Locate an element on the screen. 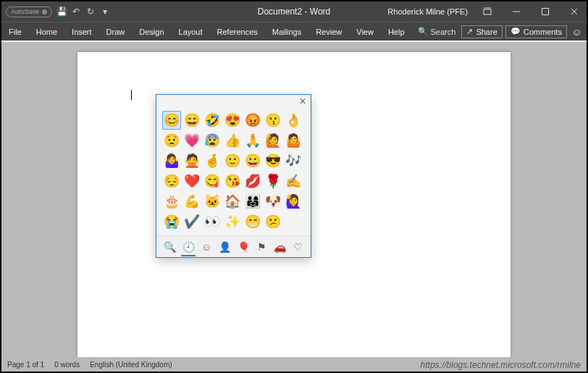 The height and width of the screenshot is (373, 588). emoji-cell: ✔️ is located at coordinates (192, 222).